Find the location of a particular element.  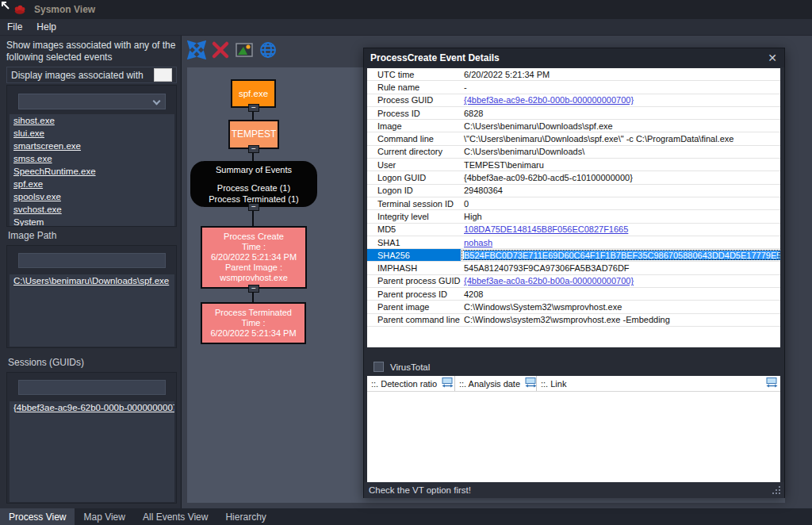

image-list-item: svchost.exe is located at coordinates (92, 209).